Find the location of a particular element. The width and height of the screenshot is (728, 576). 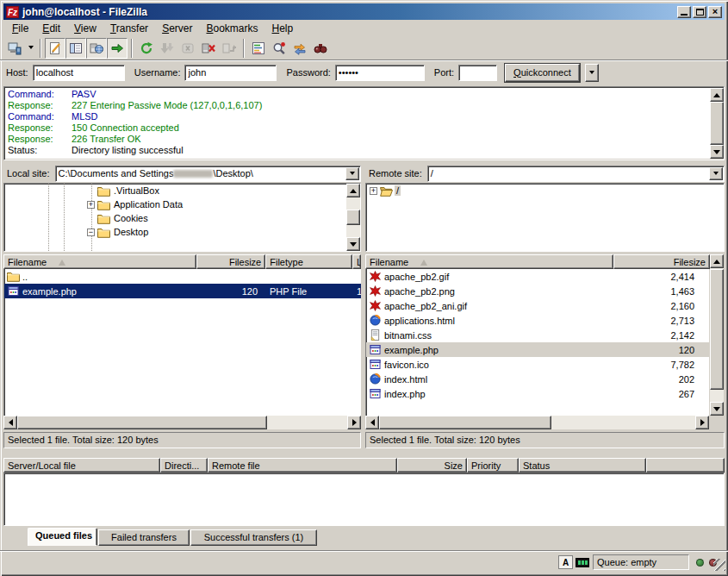

queue-column-header-size: Size is located at coordinates (432, 466).